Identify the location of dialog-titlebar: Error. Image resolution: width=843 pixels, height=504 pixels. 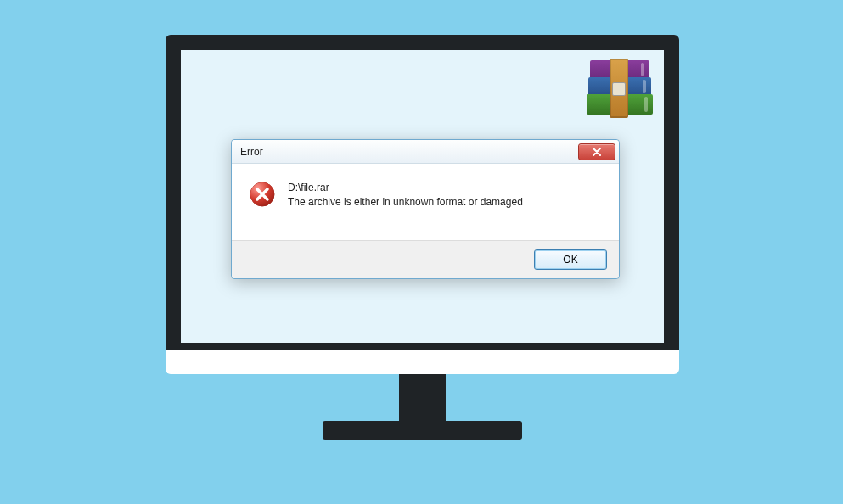
(425, 152).